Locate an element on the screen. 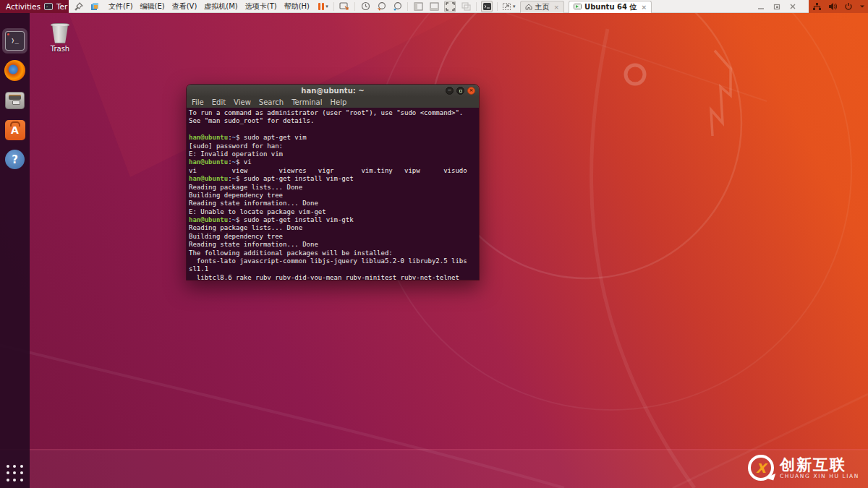 The image size is (868, 488). restore-button is located at coordinates (777, 7).